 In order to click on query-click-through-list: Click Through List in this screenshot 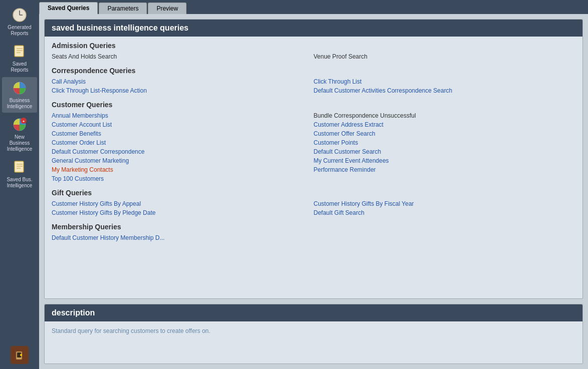, I will do `click(445, 82)`.